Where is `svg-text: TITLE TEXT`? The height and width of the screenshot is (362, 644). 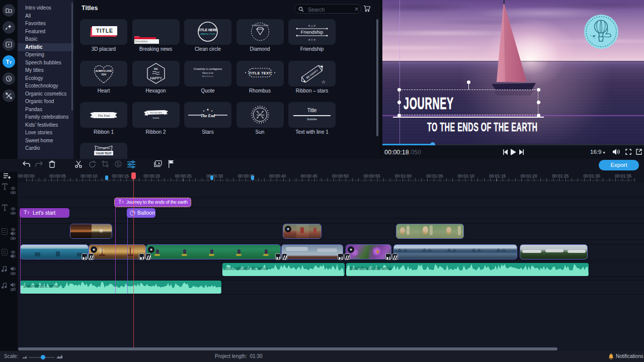 svg-text: TITLE TEXT is located at coordinates (260, 73).